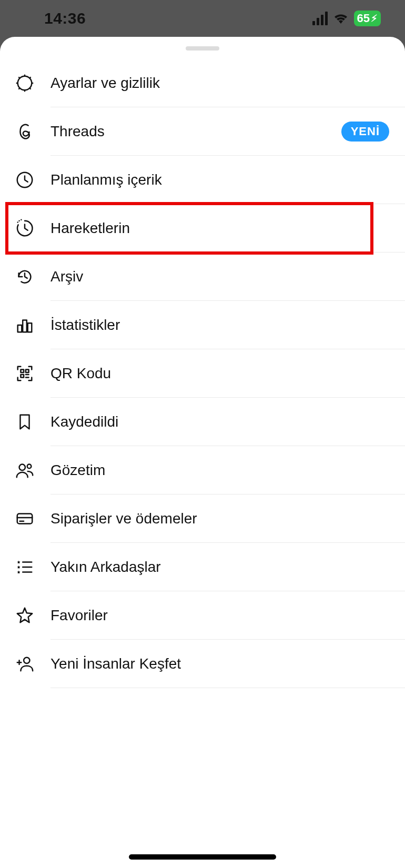  Describe the element at coordinates (210, 664) in the screenshot. I see `menu-item-discover: Yeni İnsanlar Keşfet` at that location.